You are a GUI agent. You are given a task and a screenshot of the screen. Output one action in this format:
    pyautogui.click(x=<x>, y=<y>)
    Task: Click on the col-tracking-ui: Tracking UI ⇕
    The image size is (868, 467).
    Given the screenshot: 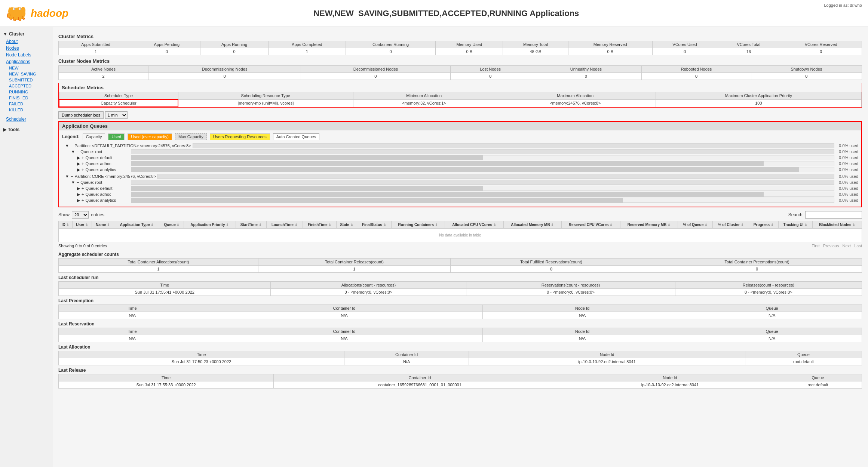 What is the action you would take?
    pyautogui.click(x=795, y=225)
    